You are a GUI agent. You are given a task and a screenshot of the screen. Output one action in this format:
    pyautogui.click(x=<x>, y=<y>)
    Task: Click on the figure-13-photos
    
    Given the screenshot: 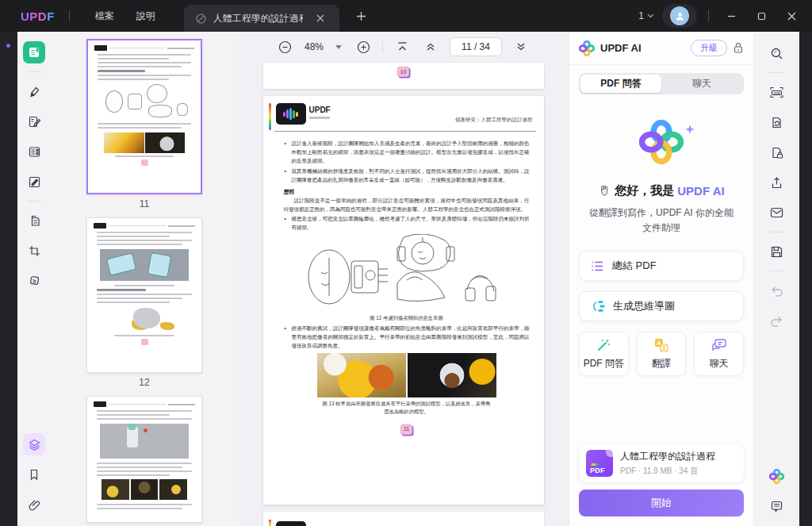 What is the action you would take?
    pyautogui.click(x=407, y=375)
    